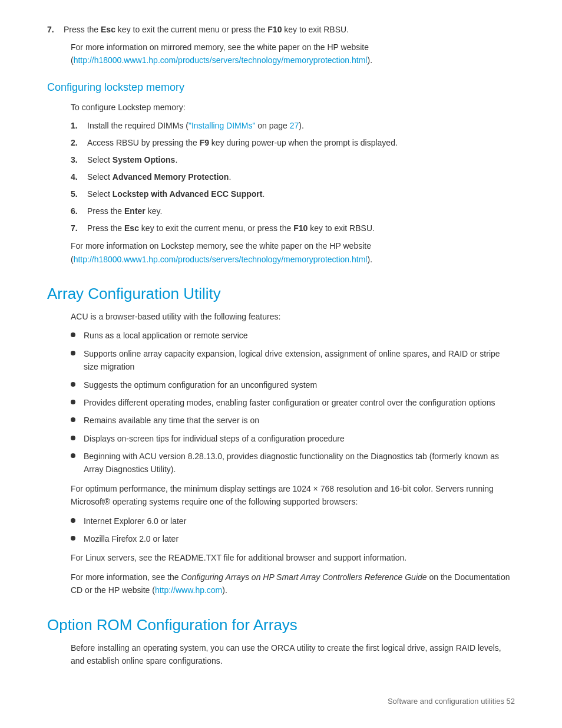  What do you see at coordinates (293, 54) in the screenshot?
I see `mirrored-memory-info: For more information on mirrored memory,…` at bounding box center [293, 54].